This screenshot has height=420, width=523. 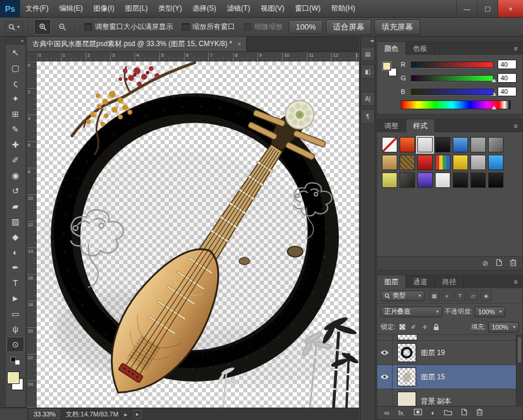 What do you see at coordinates (516, 48) in the screenshot?
I see `color-panel-menu-icon: ≡` at bounding box center [516, 48].